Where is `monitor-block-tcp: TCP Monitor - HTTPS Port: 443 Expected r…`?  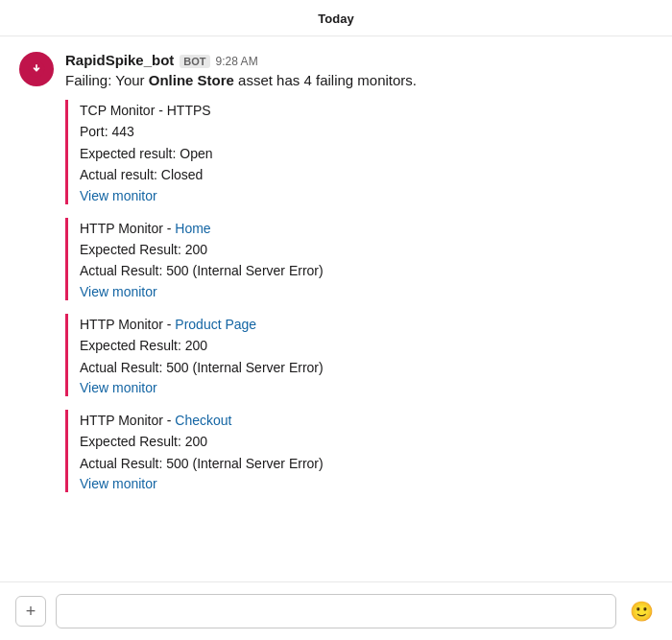
monitor-block-tcp: TCP Monitor - HTTPS Port: 443 Expected r… is located at coordinates (359, 152).